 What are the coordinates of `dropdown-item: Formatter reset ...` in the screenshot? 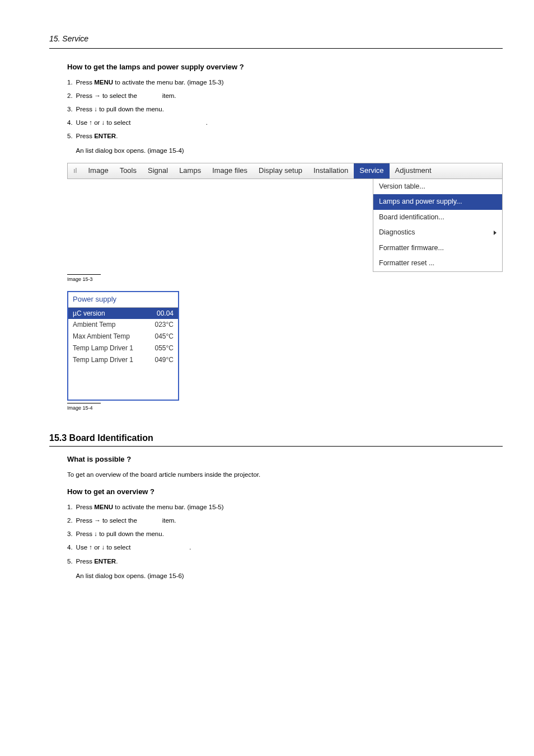 It's located at (438, 264).